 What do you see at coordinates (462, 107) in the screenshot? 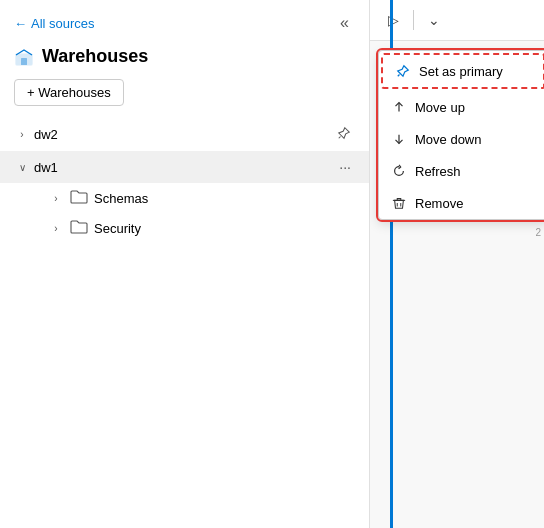
I see `menu-item-move-up: Move up` at bounding box center [462, 107].